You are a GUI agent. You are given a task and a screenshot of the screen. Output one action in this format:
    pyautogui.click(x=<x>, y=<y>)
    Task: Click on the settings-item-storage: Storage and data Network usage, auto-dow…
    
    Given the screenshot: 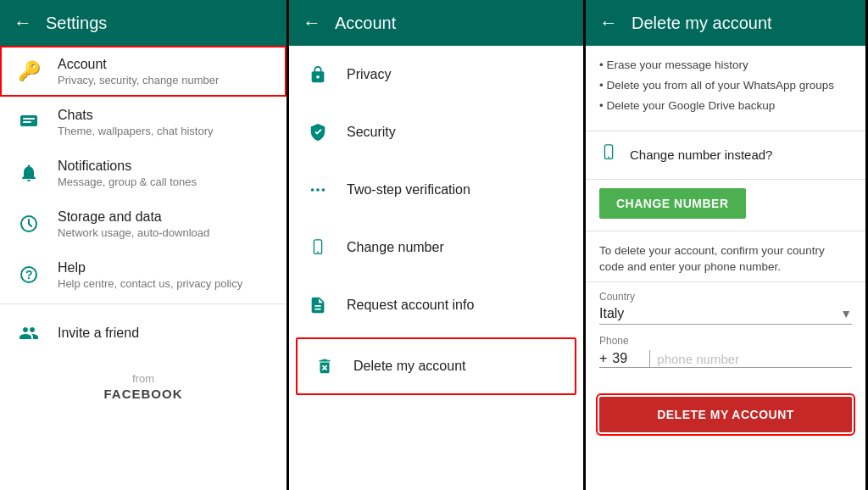 What is the action you would take?
    pyautogui.click(x=143, y=224)
    